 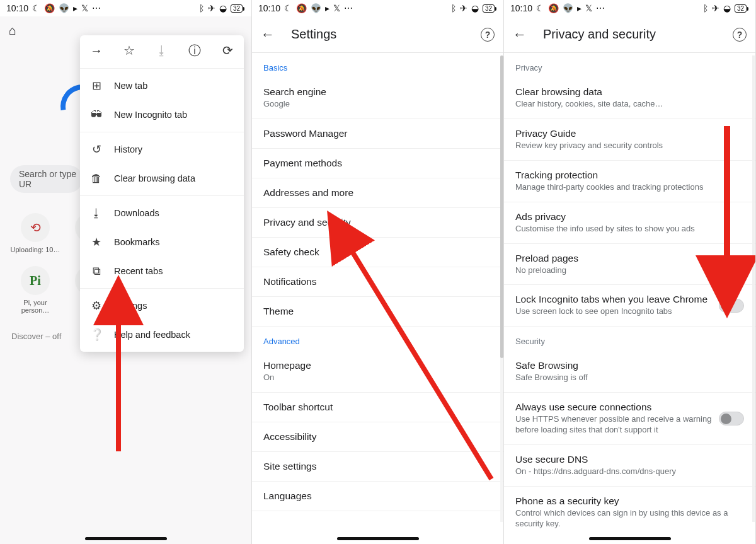 What do you see at coordinates (130, 306) in the screenshot?
I see `menu-label: Settings` at bounding box center [130, 306].